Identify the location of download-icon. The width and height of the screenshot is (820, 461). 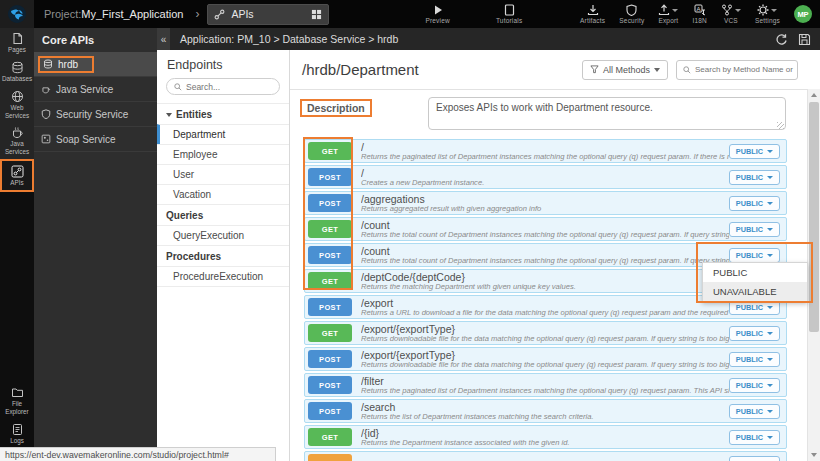
(593, 10).